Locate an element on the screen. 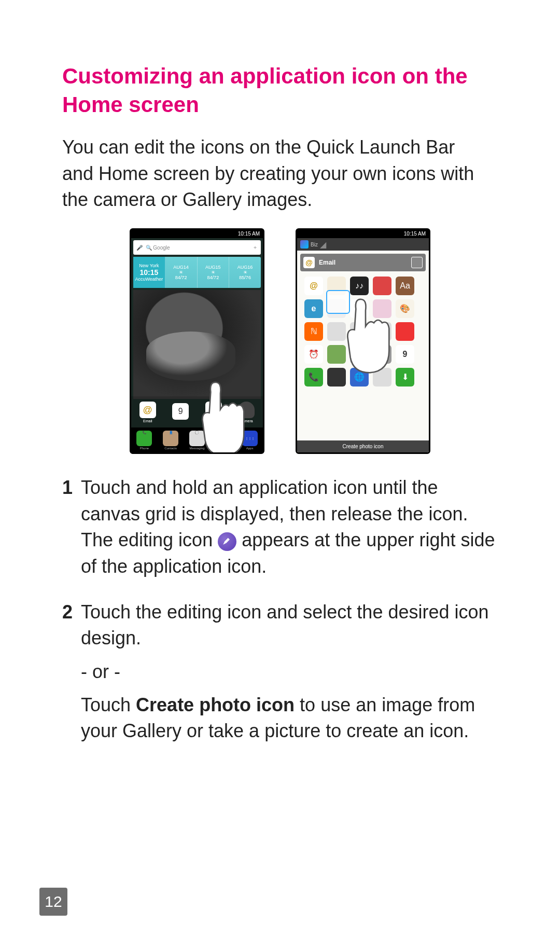 This screenshot has width=560, height=952. page-number: 12 is located at coordinates (53, 902).